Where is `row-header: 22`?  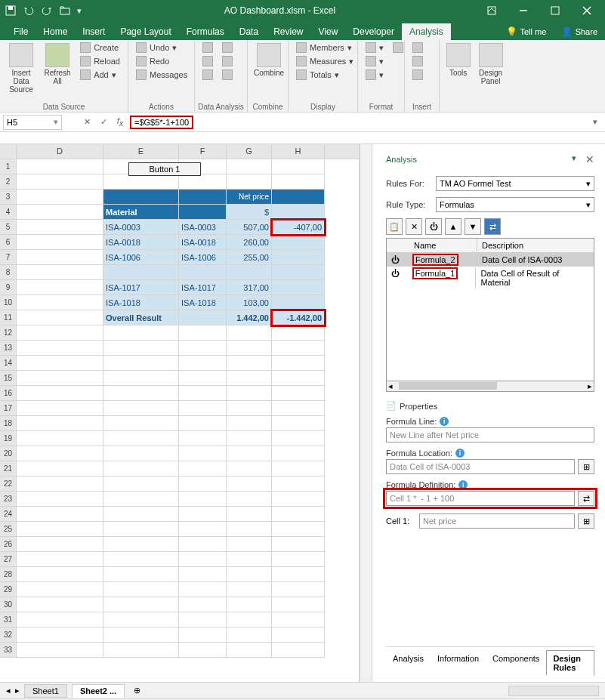 row-header: 22 is located at coordinates (8, 484).